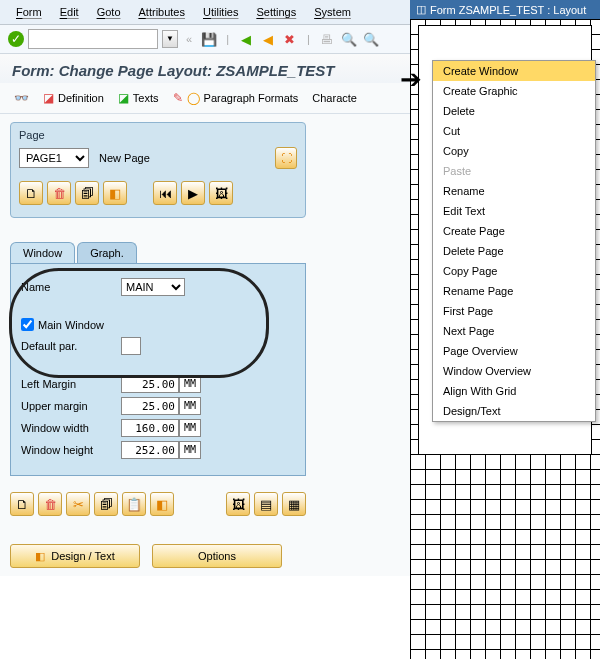 Image resolution: width=600 pixels, height=664 pixels. What do you see at coordinates (505, 10) in the screenshot?
I see `layout-titlebar: ◫ Form ZSAMPLE_TEST : Layout` at bounding box center [505, 10].